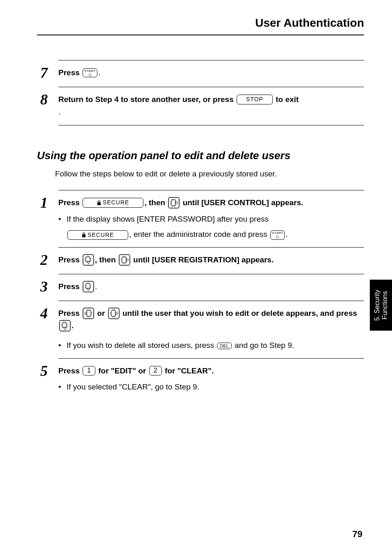 Image resolution: width=392 pixels, height=556 pixels. Describe the element at coordinates (88, 313) in the screenshot. I see `left-arrow-key-icon` at that location.